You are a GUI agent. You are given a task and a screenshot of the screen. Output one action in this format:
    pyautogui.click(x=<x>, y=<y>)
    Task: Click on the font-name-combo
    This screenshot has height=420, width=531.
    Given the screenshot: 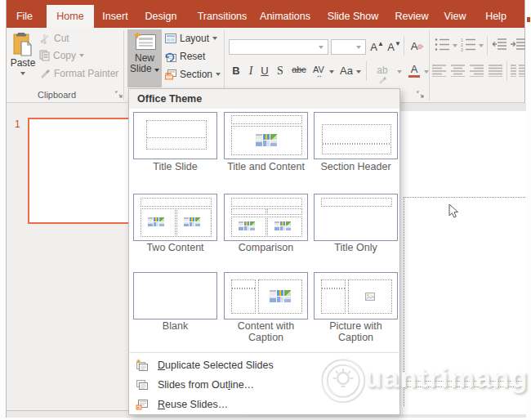 What is the action you would take?
    pyautogui.click(x=279, y=47)
    